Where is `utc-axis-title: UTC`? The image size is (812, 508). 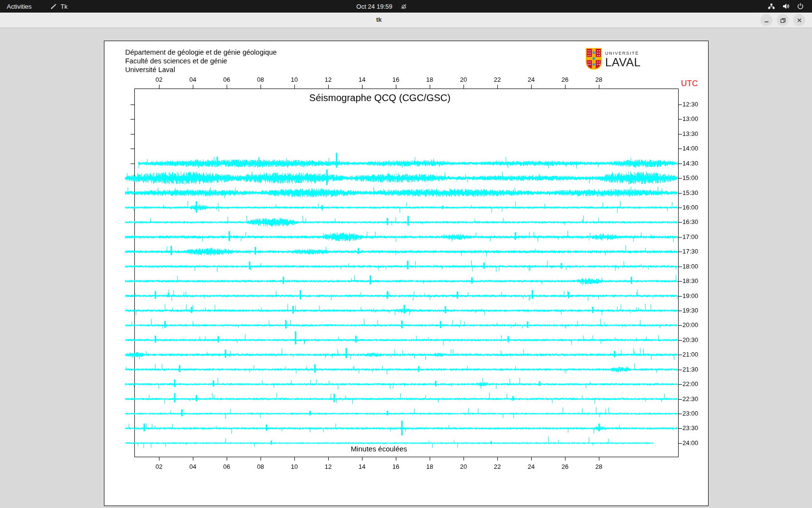
utc-axis-title: UTC is located at coordinates (689, 84).